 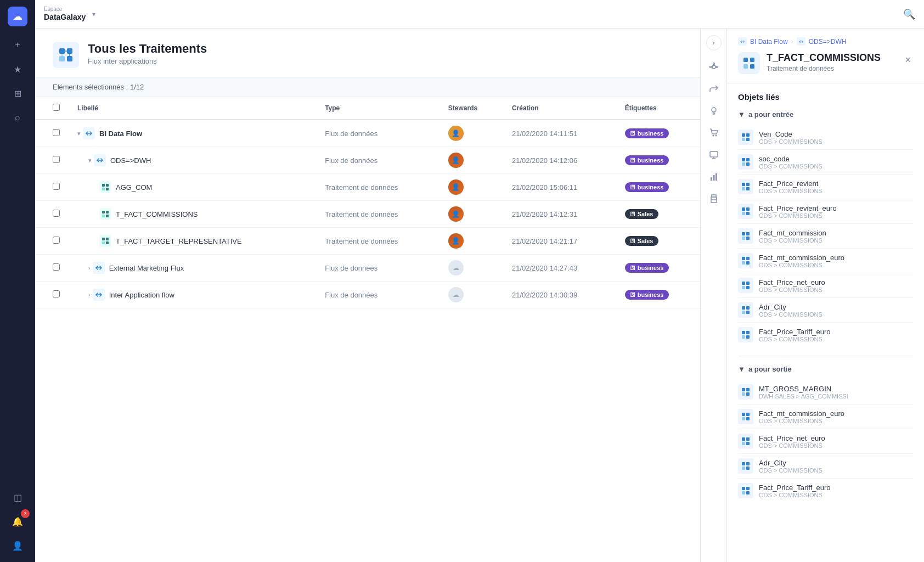 I want to click on app-logo: ☁, so click(x=18, y=16).